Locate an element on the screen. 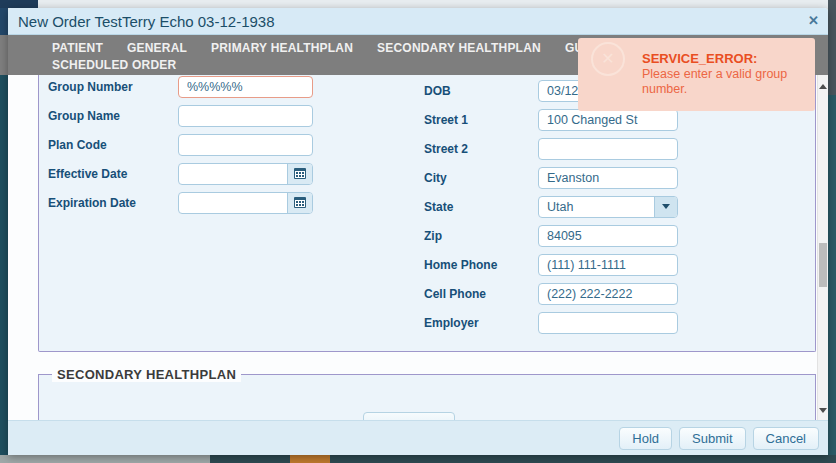 The image size is (836, 463). state-label: State is located at coordinates (481, 207).